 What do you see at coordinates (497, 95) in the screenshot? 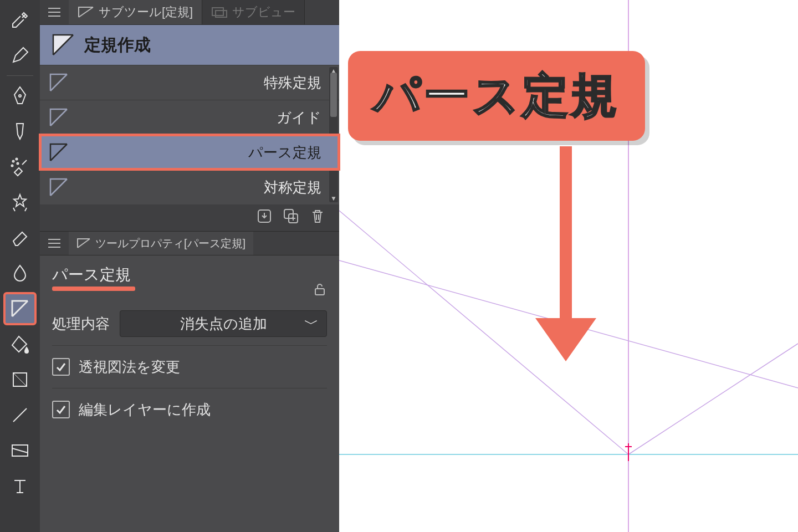
I see `annotation-text: パース定規` at bounding box center [497, 95].